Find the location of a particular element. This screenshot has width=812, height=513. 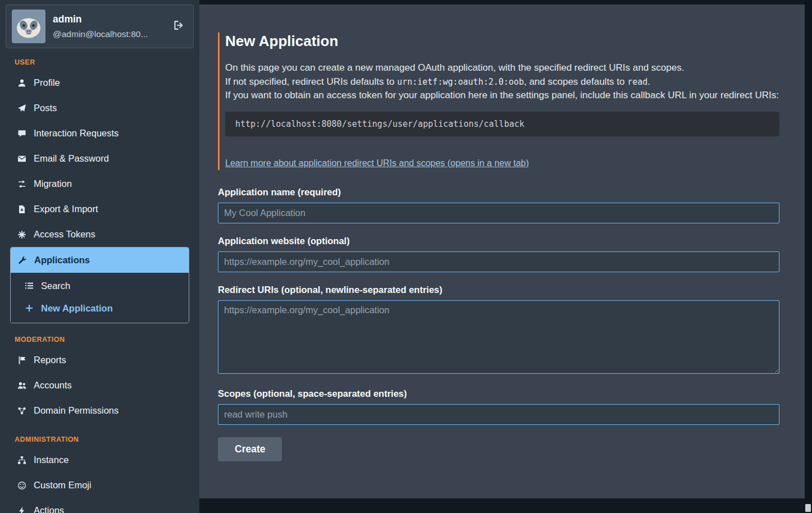

application-website-label: Application website (optional) is located at coordinates (499, 241).